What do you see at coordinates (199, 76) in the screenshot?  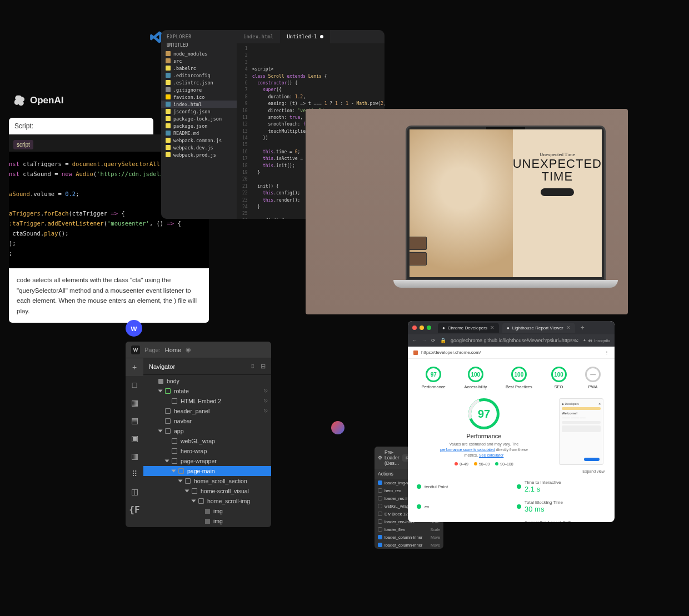 I see `file-item: .editorconfig` at bounding box center [199, 76].